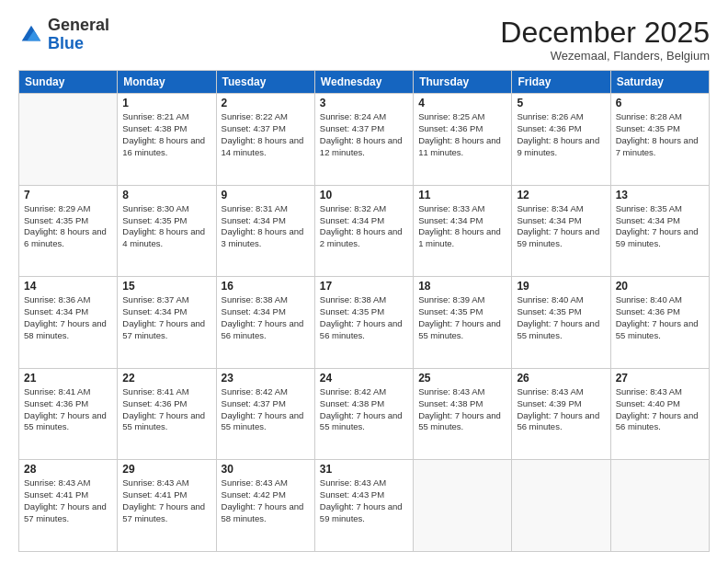  Describe the element at coordinates (68, 414) in the screenshot. I see `calendar-cell: 21Sunrise: 8:41 AMSunset: 4:36 PMDayligh…` at that location.